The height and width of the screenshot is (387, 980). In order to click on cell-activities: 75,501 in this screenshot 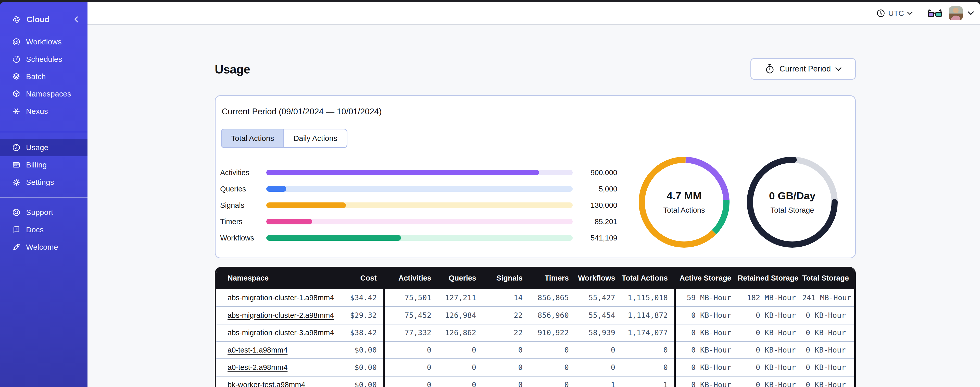, I will do `click(411, 298)`.